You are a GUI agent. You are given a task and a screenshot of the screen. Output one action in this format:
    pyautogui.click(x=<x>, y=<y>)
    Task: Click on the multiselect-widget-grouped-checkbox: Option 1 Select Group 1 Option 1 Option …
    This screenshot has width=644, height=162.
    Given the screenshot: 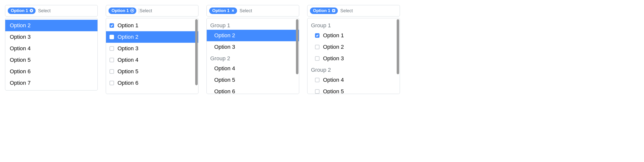 What is the action you would take?
    pyautogui.click(x=354, y=50)
    